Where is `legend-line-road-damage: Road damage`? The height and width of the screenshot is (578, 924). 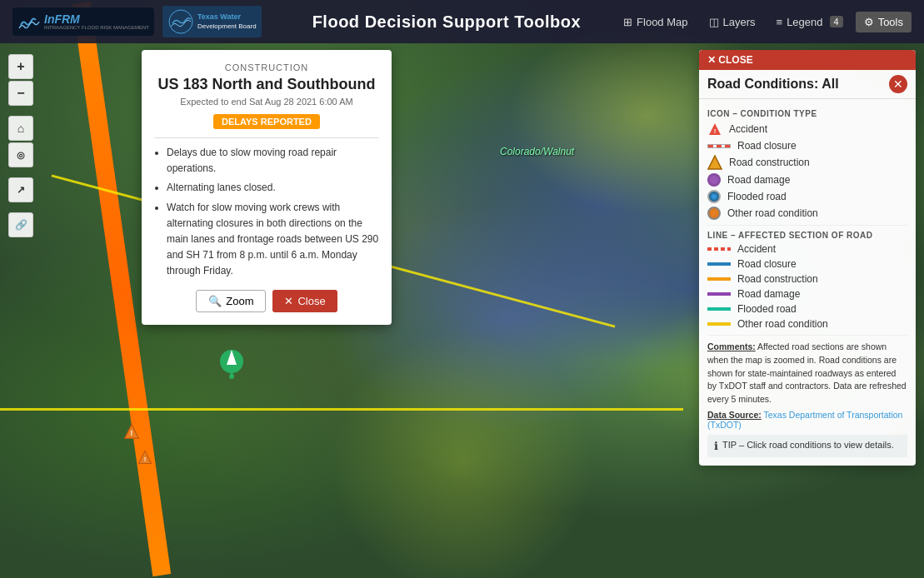 legend-line-road-damage: Road damage is located at coordinates (807, 294).